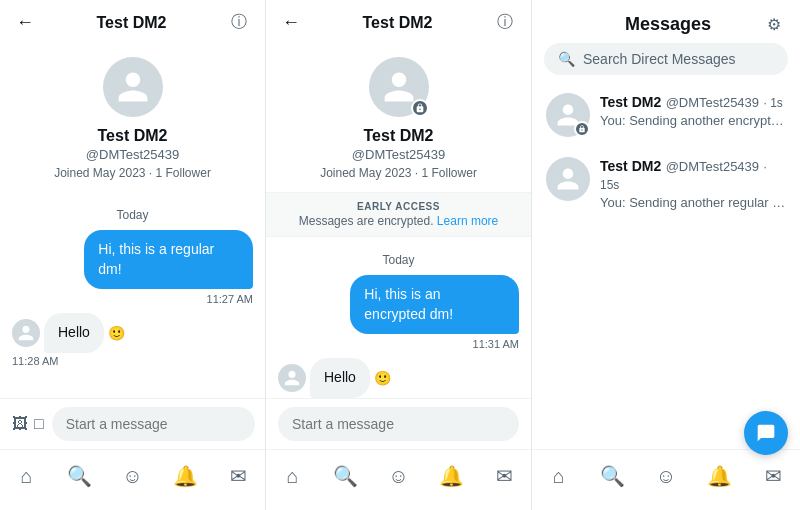  I want to click on back-button-1: ←, so click(25, 22).